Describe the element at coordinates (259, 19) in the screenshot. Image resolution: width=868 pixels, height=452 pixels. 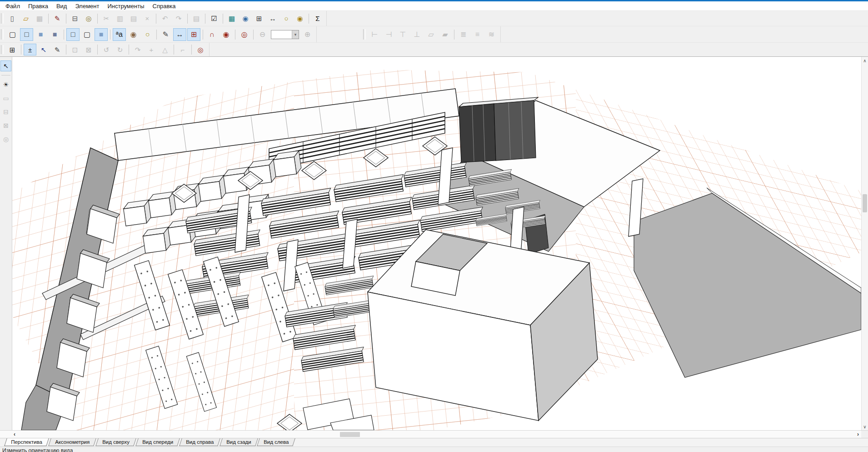
I see `project-structure-window-button: ⊞` at that location.